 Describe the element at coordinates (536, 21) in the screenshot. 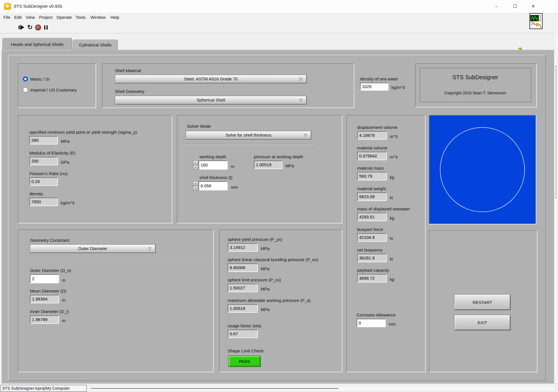

I see `vi-icon: 1` at that location.